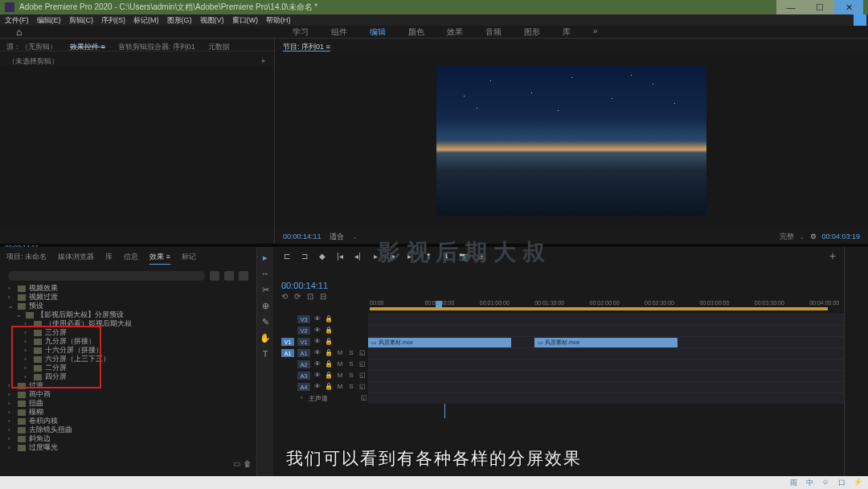 Image resolution: width=868 pixels, height=489 pixels. I want to click on effects-search, so click(106, 276).